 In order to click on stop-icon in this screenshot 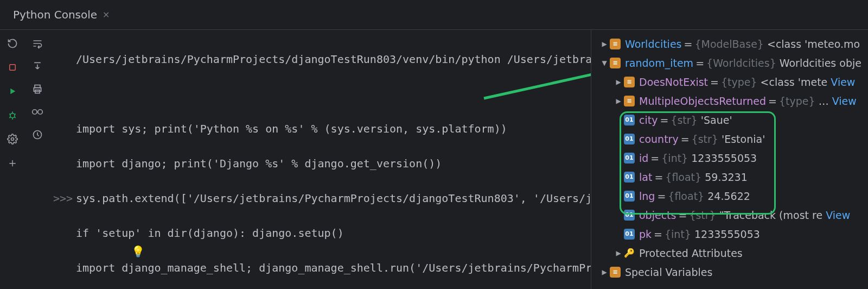, I will do `click(12, 67)`.